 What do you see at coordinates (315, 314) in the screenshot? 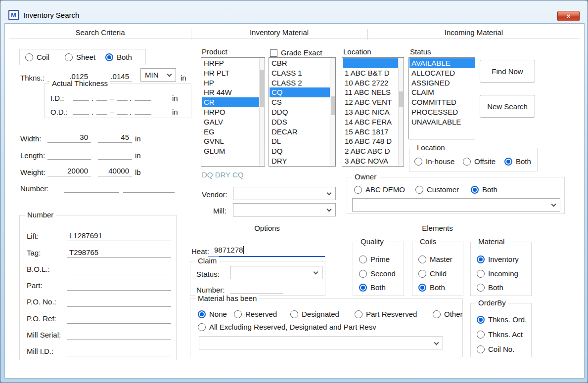
I see `mhb-designated-radio: Designated` at bounding box center [315, 314].